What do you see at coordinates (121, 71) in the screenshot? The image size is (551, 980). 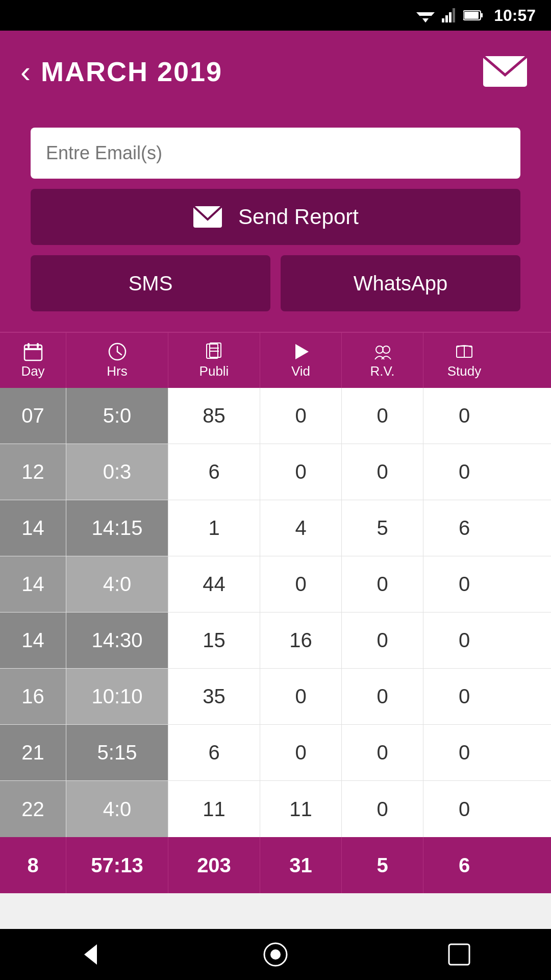 I see `header-left: ‹ MARCH 2019` at bounding box center [121, 71].